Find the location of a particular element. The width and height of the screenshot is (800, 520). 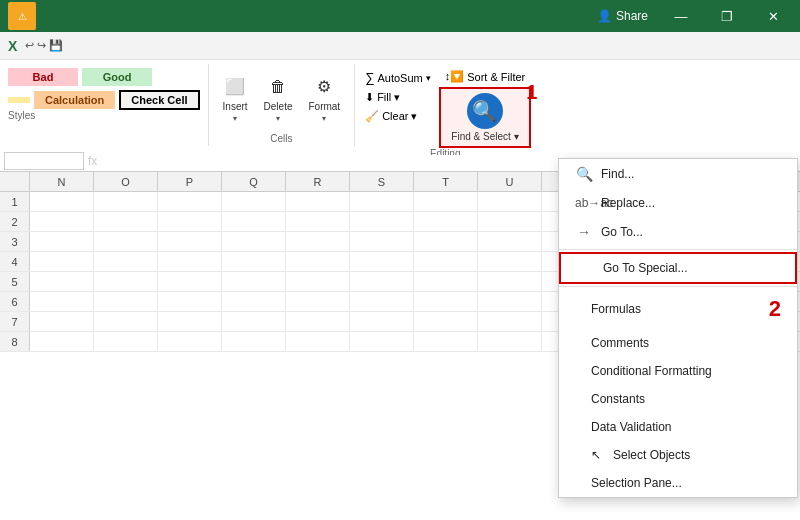

minimize-button: — is located at coordinates (681, 16).